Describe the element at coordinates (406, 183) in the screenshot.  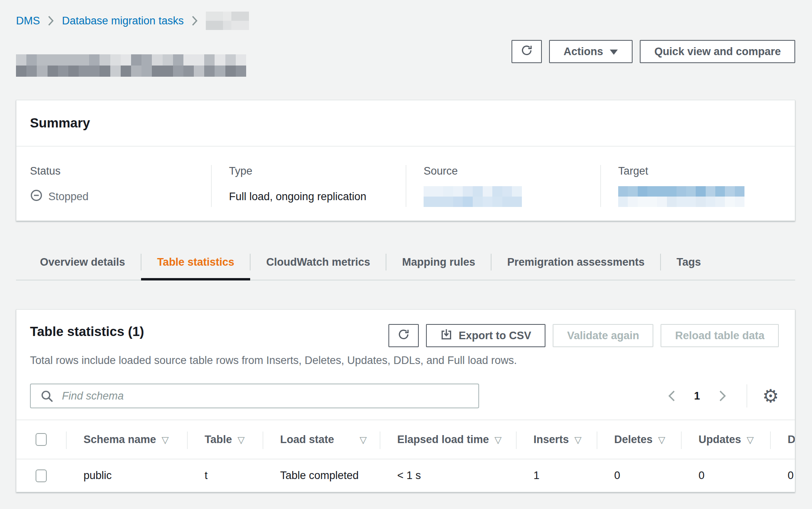
I see `summary-body: Status Stopped Type Full load, ongoing r…` at that location.